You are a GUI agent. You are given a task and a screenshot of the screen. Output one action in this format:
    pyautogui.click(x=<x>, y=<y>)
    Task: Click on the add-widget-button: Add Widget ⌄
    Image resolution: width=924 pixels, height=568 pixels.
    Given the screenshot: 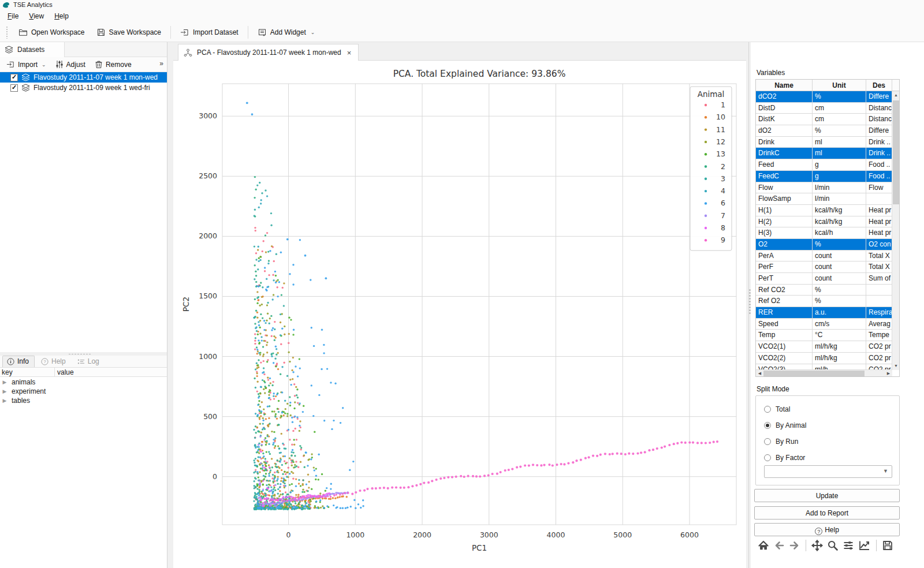 What is the action you would take?
    pyautogui.click(x=286, y=32)
    